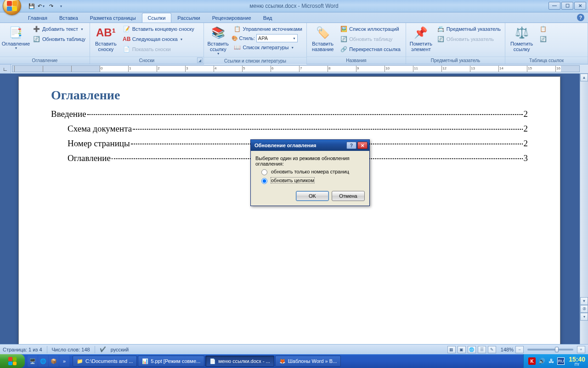 This screenshot has height=368, width=588. Describe the element at coordinates (294, 361) in the screenshot. I see `taskbar: 🖥️ 🌐 📦 » 📁C:\Documents and ...📊5.ppt [Ре…` at that location.